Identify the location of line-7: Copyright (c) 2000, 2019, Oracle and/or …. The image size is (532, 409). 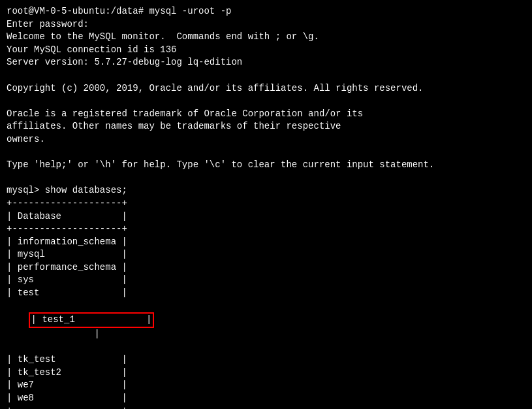
(266, 89).